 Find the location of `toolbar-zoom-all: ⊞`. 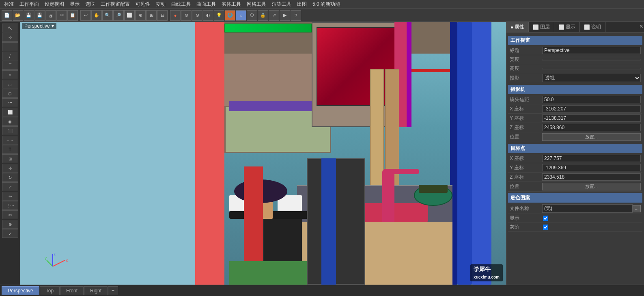

toolbar-zoom-all: ⊞ is located at coordinates (151, 15).